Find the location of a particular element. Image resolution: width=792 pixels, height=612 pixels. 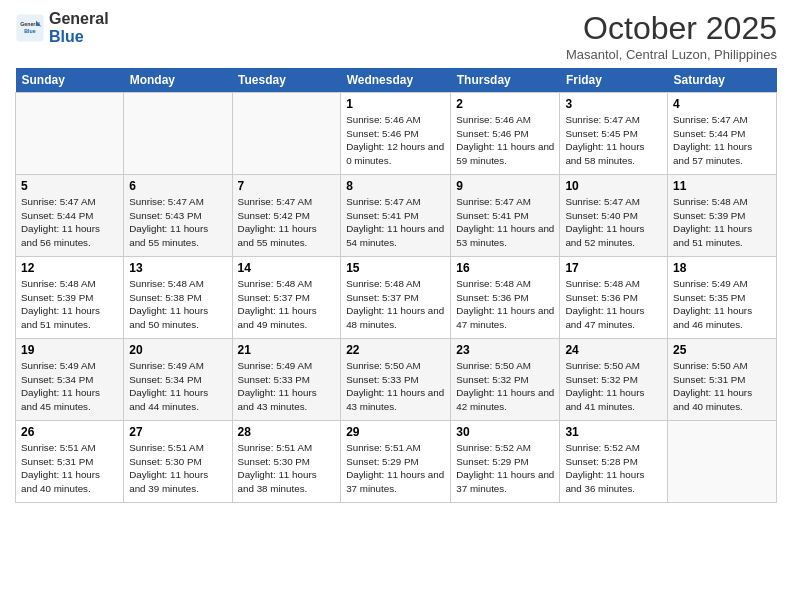

title-block: October 2025 Masantol, Central Luzon, Ph… is located at coordinates (672, 36).